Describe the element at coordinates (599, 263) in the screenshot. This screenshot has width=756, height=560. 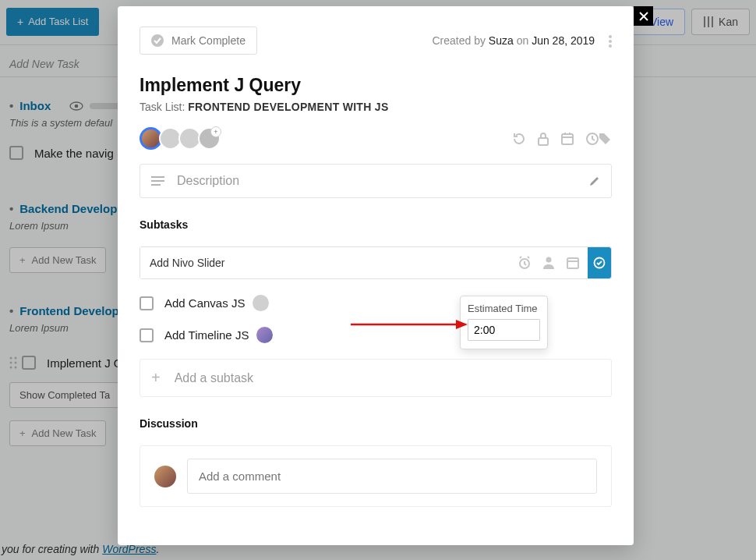
I see `submit-subtask-button` at that location.